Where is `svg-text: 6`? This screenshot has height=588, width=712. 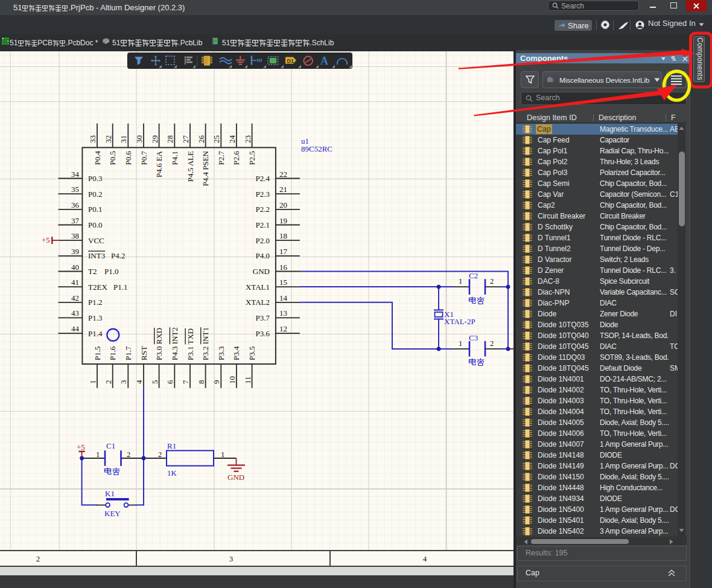 svg-text: 6 is located at coordinates (170, 382).